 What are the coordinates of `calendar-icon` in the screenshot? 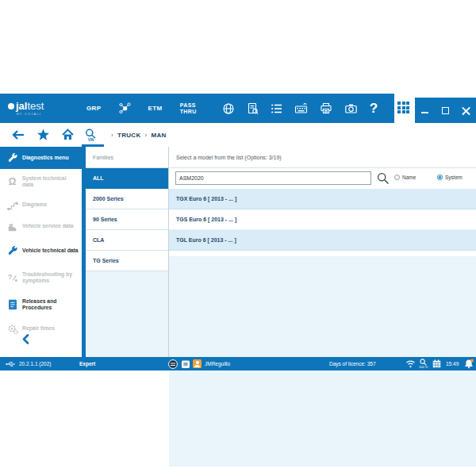 It's located at (436, 363).